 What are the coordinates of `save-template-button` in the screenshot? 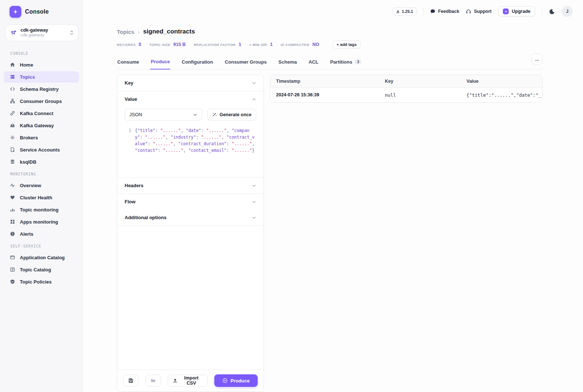 It's located at (131, 381).